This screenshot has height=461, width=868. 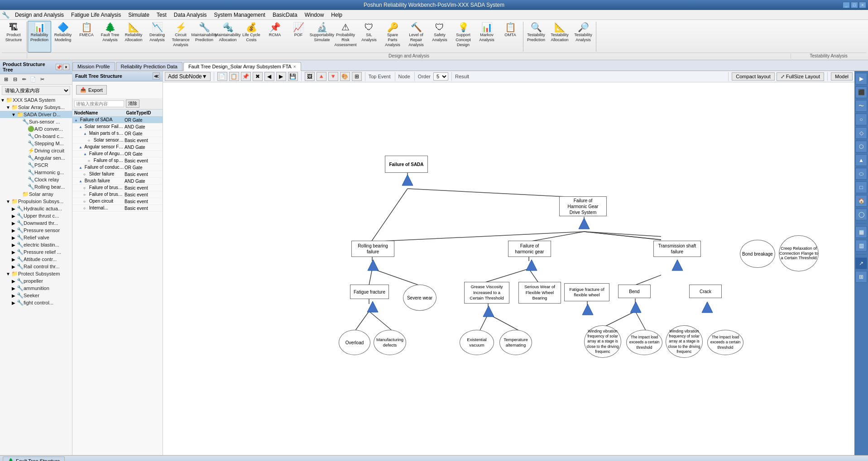 I want to click on node-failure-of-sada: Failure of SADA, so click(x=407, y=164).